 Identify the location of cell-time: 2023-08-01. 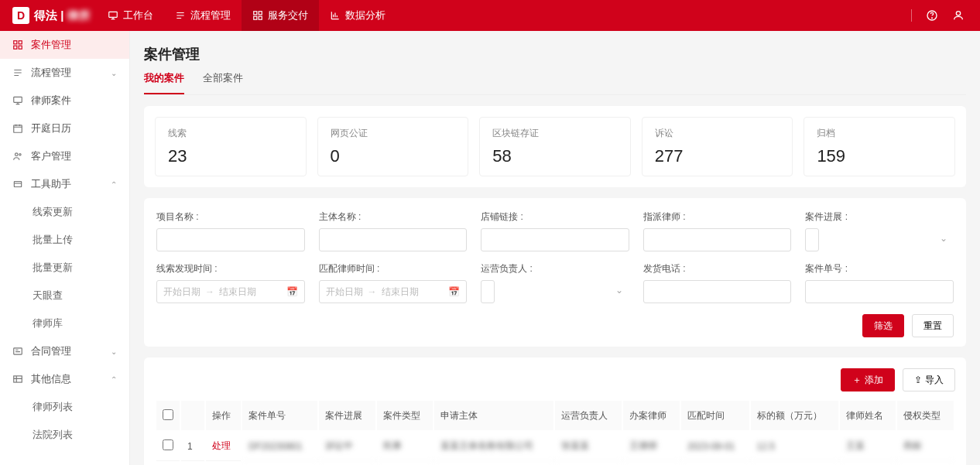
(715, 446).